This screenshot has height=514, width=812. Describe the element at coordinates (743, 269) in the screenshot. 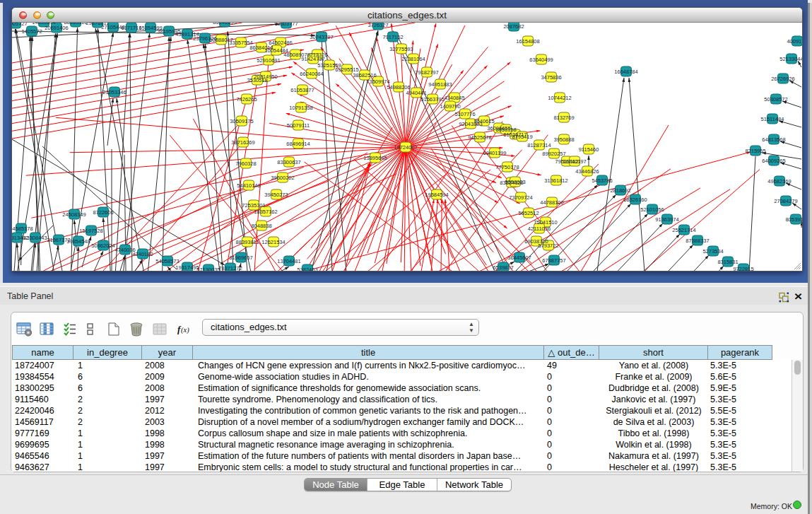

I see `svg-text: 9722815` at that location.